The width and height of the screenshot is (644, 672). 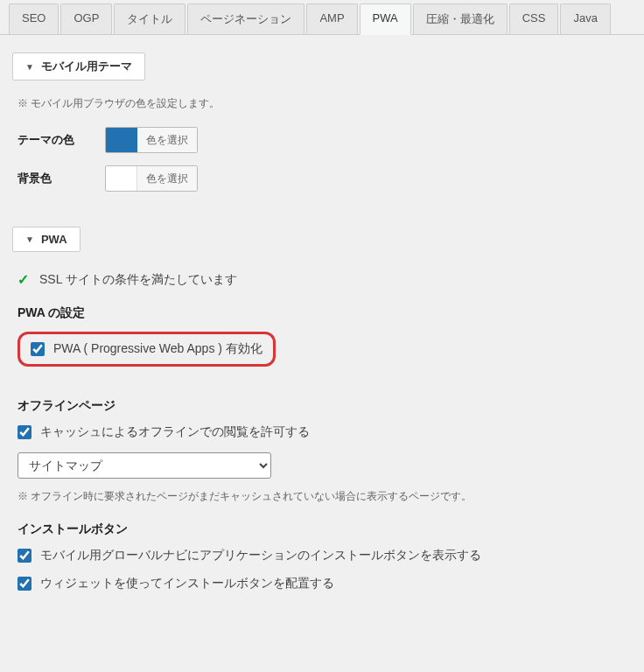 I want to click on theme-color-label: テーマの色, so click(x=61, y=140).